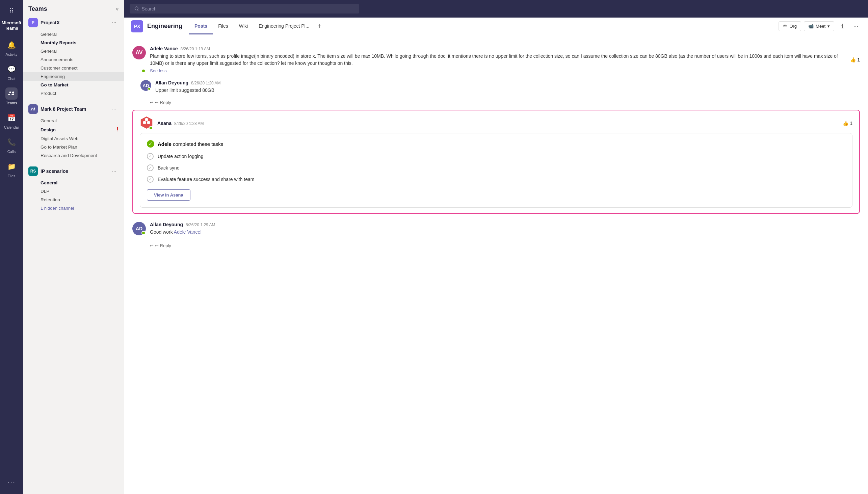 The width and height of the screenshot is (868, 494). I want to click on rail-activity-label: Activity, so click(12, 54).